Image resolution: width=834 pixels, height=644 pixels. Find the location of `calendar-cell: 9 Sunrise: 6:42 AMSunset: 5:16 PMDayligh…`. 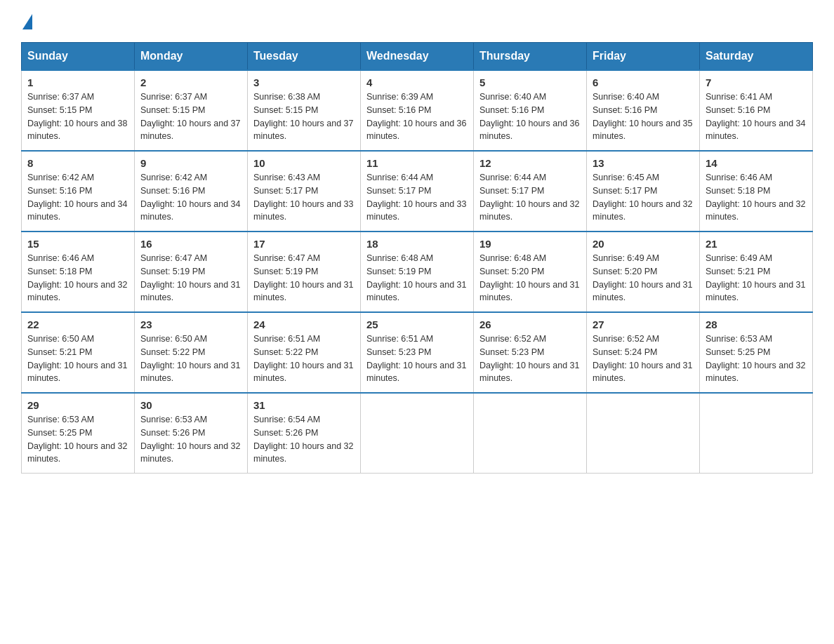

calendar-cell: 9 Sunrise: 6:42 AMSunset: 5:16 PMDayligh… is located at coordinates (191, 191).